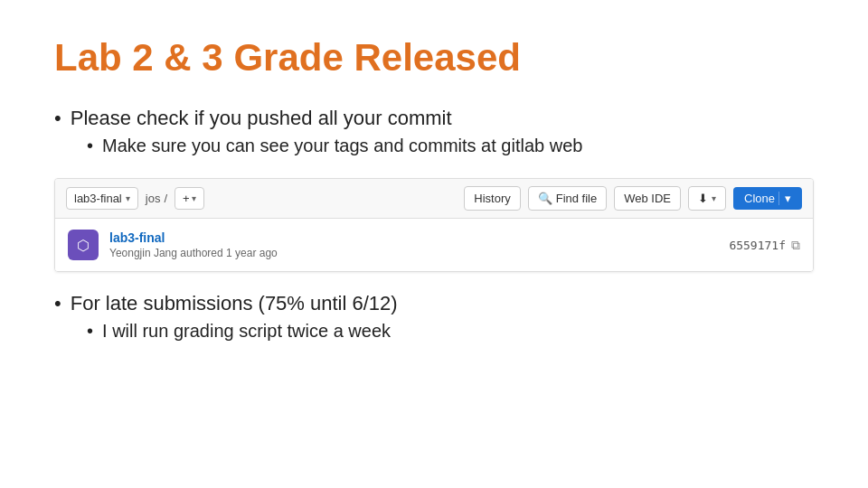  Describe the element at coordinates (434, 118) in the screenshot. I see `bullet-item-1: Please check if you pushed all your comm…` at that location.